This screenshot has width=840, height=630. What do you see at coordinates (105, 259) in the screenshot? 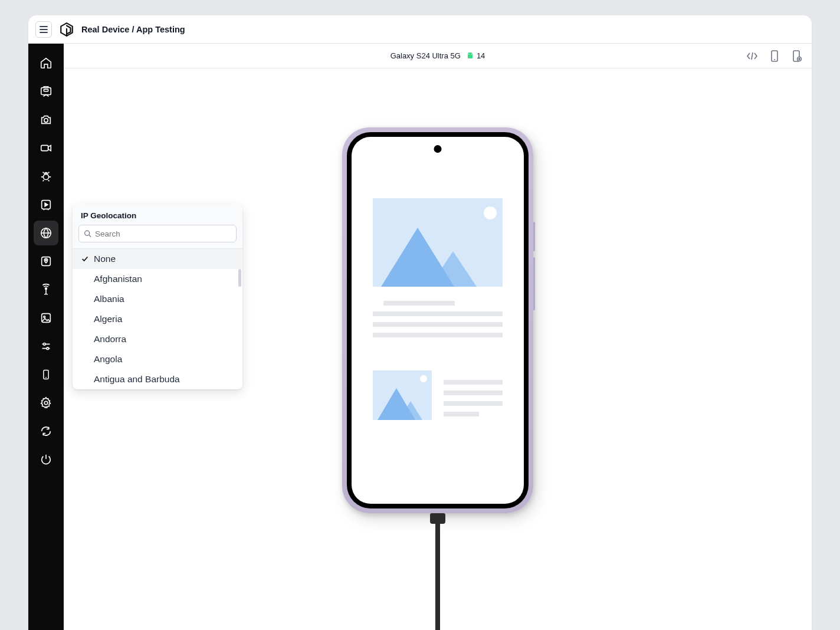
I see `geo-option-label: None` at bounding box center [105, 259].